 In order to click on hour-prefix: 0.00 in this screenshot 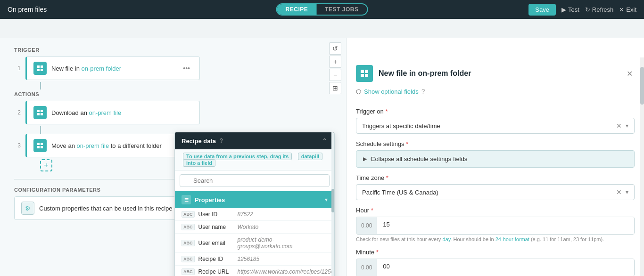, I will do `click(367, 226)`.